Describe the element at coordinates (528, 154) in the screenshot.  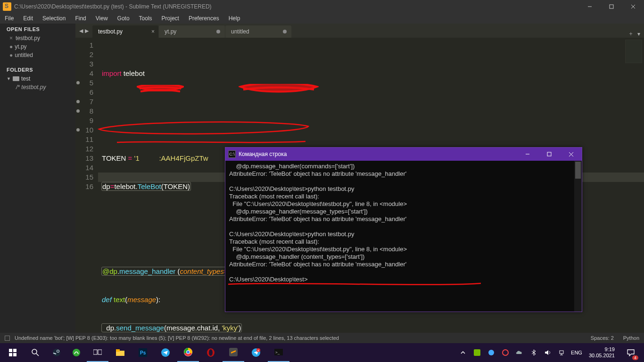
I see `cmd-minimize-button` at that location.